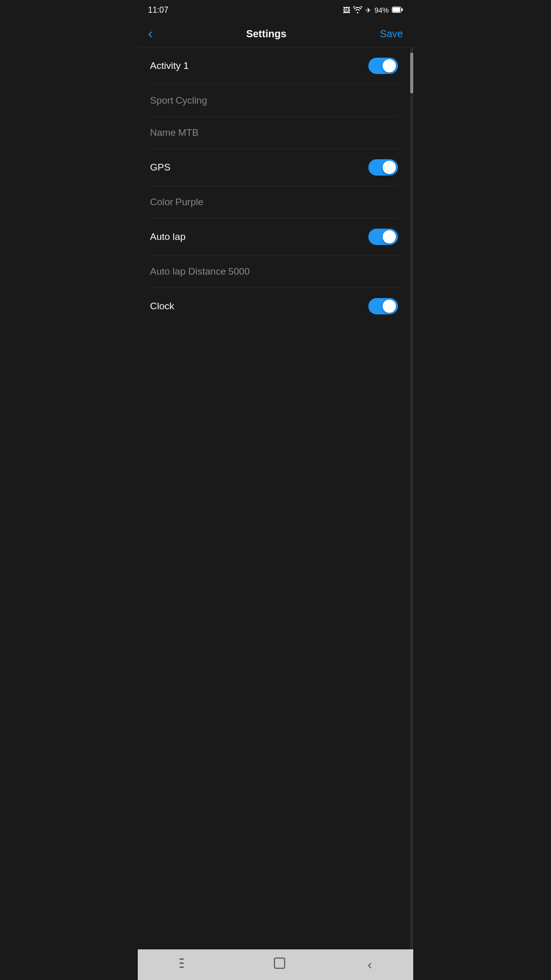  I want to click on home-icon, so click(280, 965).